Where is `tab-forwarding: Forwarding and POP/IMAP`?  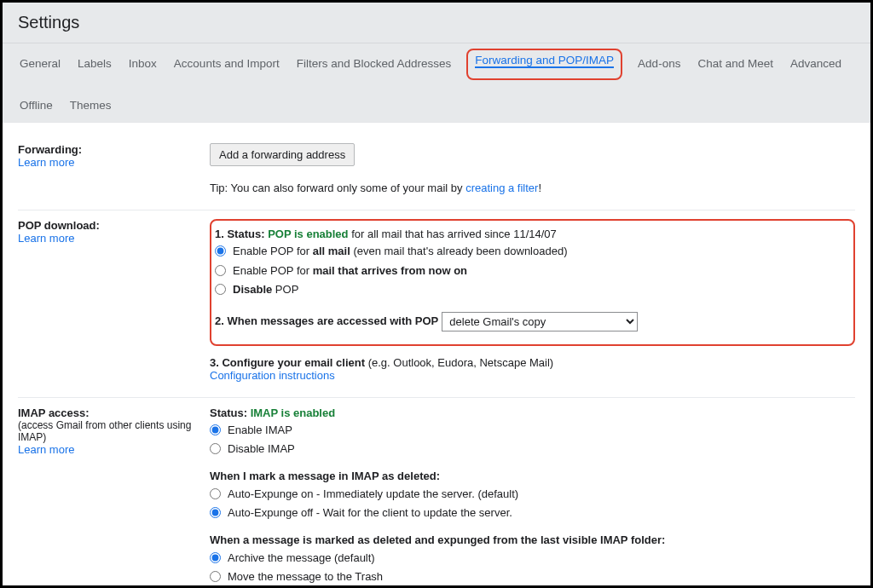 tab-forwarding: Forwarding and POP/IMAP is located at coordinates (544, 61).